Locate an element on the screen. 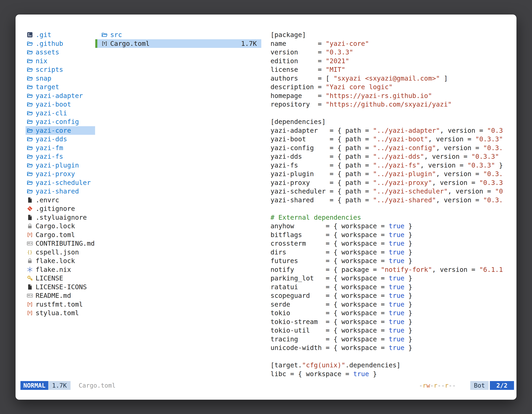 Image resolution: width=532 pixels, height=414 pixels. preview-line: anyhow = { workspace = true } is located at coordinates (393, 226).